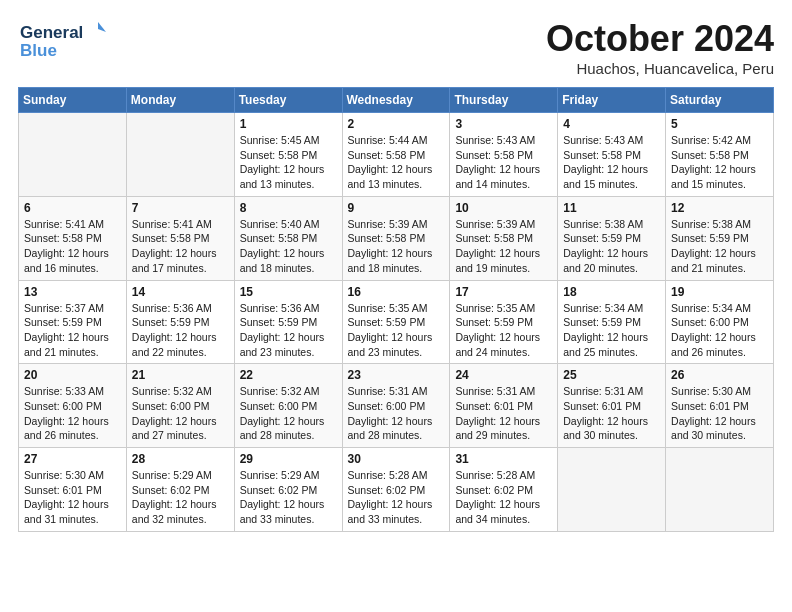 The width and height of the screenshot is (792, 612). Describe the element at coordinates (504, 375) in the screenshot. I see `day-number: 24` at that location.